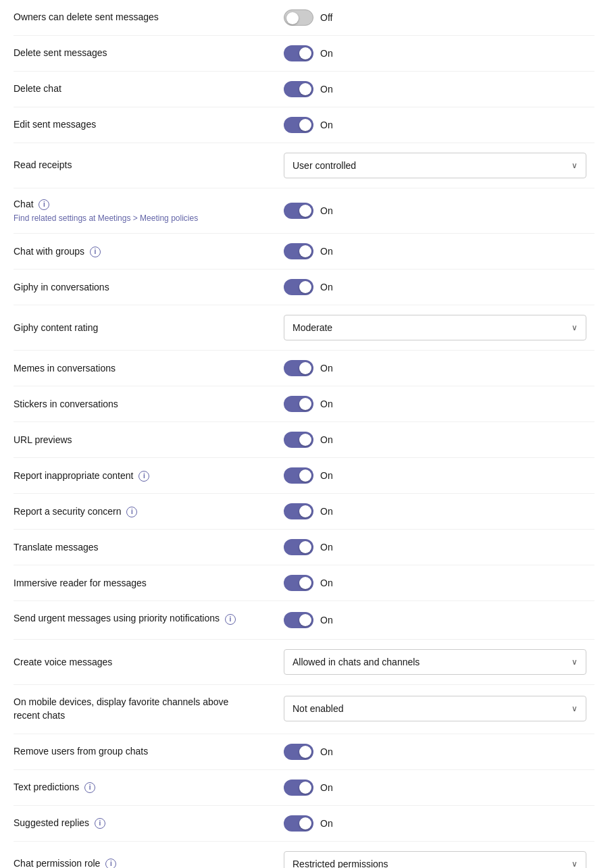  What do you see at coordinates (299, 287) in the screenshot?
I see `toggle-giphy-conversations` at bounding box center [299, 287].